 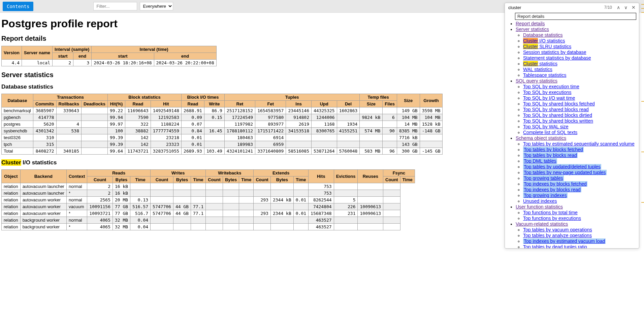 What do you see at coordinates (208, 187) in the screenshot?
I see `table-row: relationautovacuum launchernormal216 kB7…` at bounding box center [208, 187].